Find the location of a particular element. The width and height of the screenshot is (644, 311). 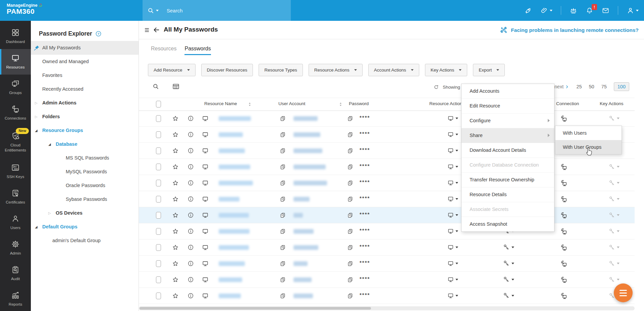

submenu-item-with-users: With Users is located at coordinates (588, 133).